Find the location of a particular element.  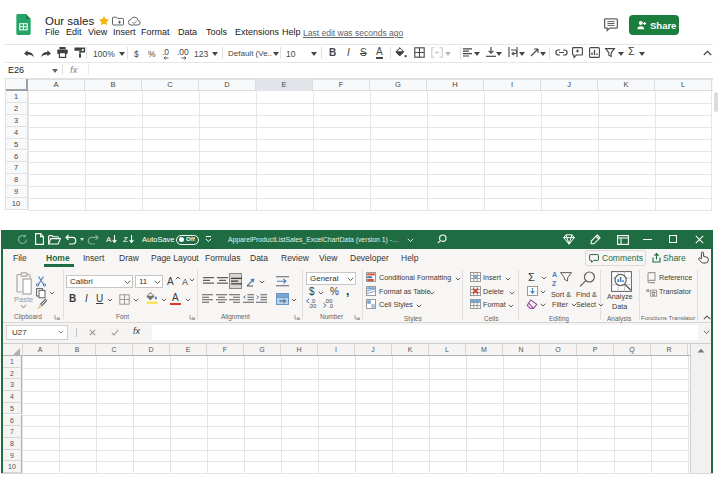

svg-text: .0 is located at coordinates (332, 306).